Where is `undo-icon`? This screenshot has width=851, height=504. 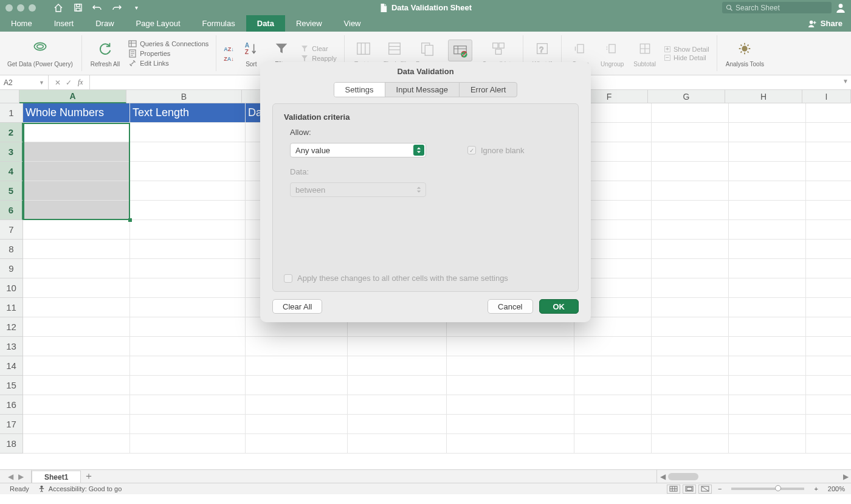
undo-icon is located at coordinates (97, 8).